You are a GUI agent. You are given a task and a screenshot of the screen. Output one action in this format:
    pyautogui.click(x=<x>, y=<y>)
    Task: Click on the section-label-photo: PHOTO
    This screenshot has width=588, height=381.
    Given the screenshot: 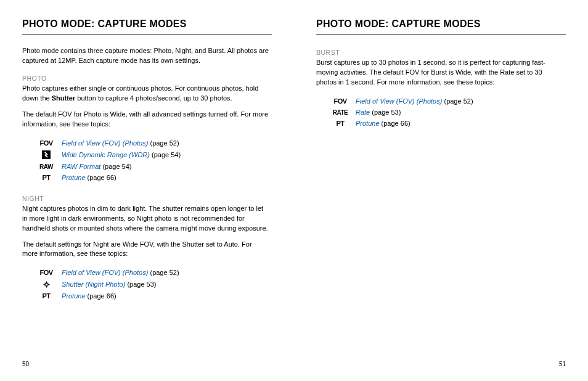 What is the action you would take?
    pyautogui.click(x=147, y=78)
    